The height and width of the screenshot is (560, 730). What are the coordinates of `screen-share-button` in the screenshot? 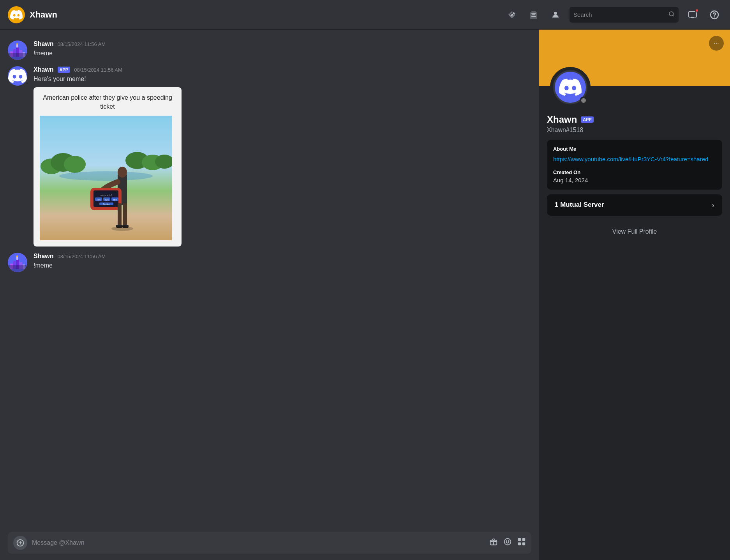 It's located at (693, 15).